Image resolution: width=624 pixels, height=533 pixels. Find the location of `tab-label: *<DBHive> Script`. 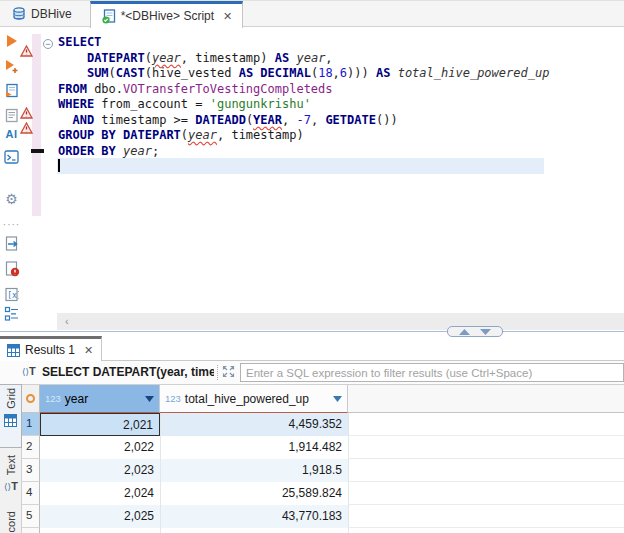

tab-label: *<DBHive> Script is located at coordinates (168, 16).